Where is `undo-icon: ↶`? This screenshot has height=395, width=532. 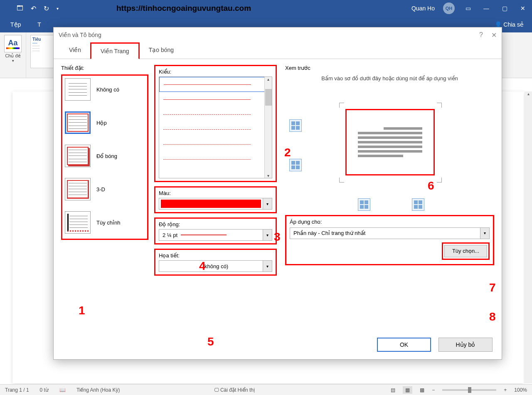
undo-icon: ↶ is located at coordinates (33, 8).